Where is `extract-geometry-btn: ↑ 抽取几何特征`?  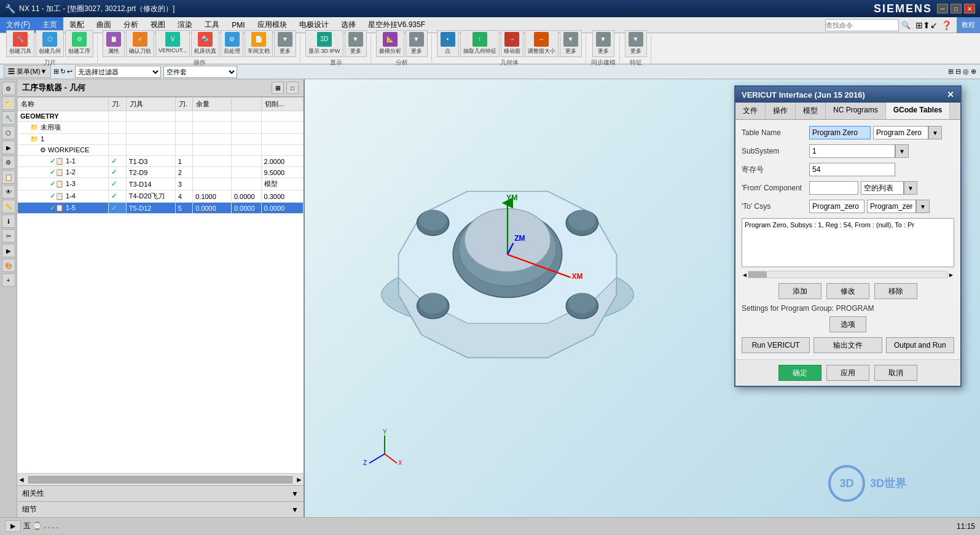 extract-geometry-btn: ↑ 抽取几何特征 is located at coordinates (480, 44).